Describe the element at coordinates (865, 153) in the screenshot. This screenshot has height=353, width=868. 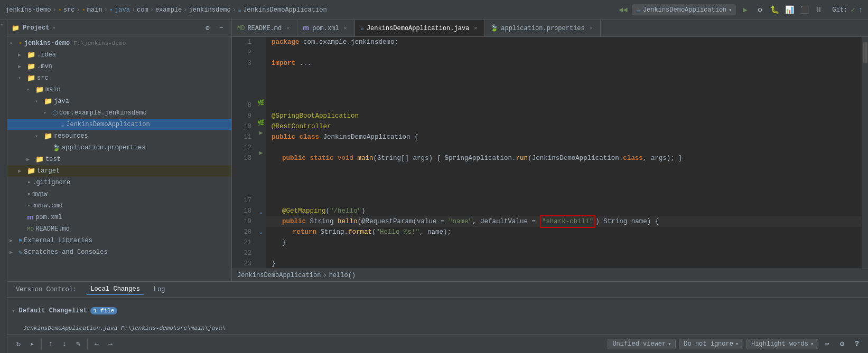
I see `scroll-indicator` at that location.